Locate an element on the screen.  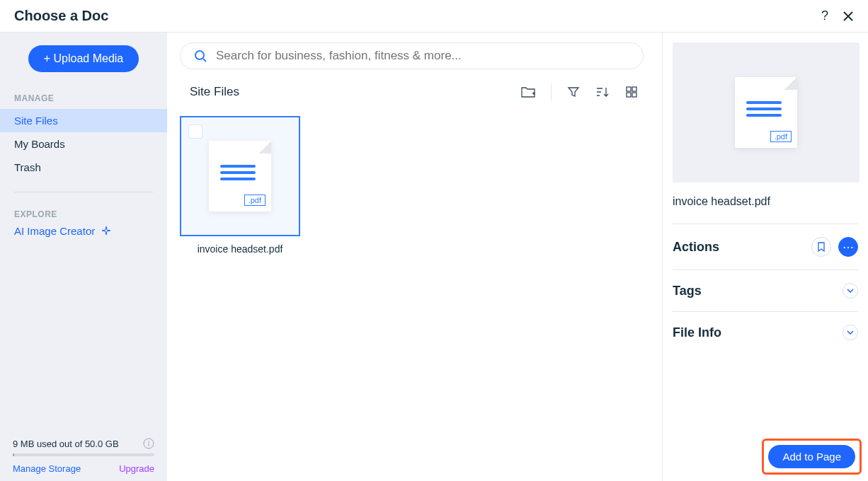
sidebar-item-site-files: Site Files is located at coordinates (84, 120).